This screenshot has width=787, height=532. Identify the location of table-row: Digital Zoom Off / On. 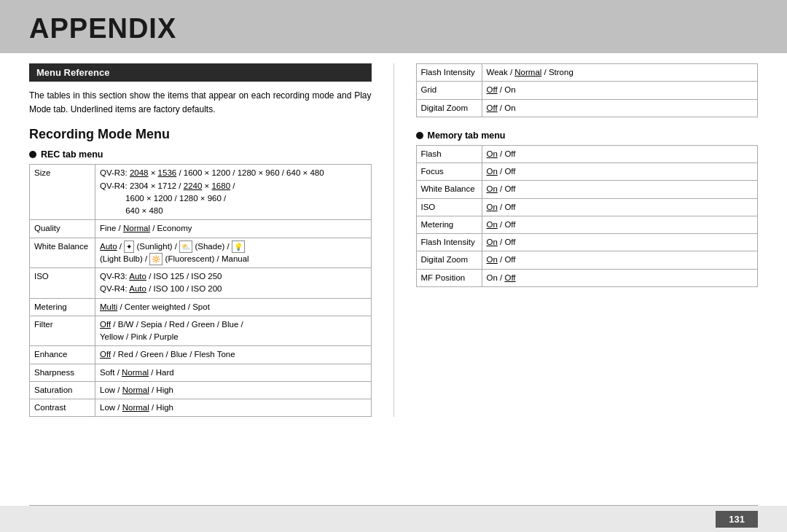
(587, 108).